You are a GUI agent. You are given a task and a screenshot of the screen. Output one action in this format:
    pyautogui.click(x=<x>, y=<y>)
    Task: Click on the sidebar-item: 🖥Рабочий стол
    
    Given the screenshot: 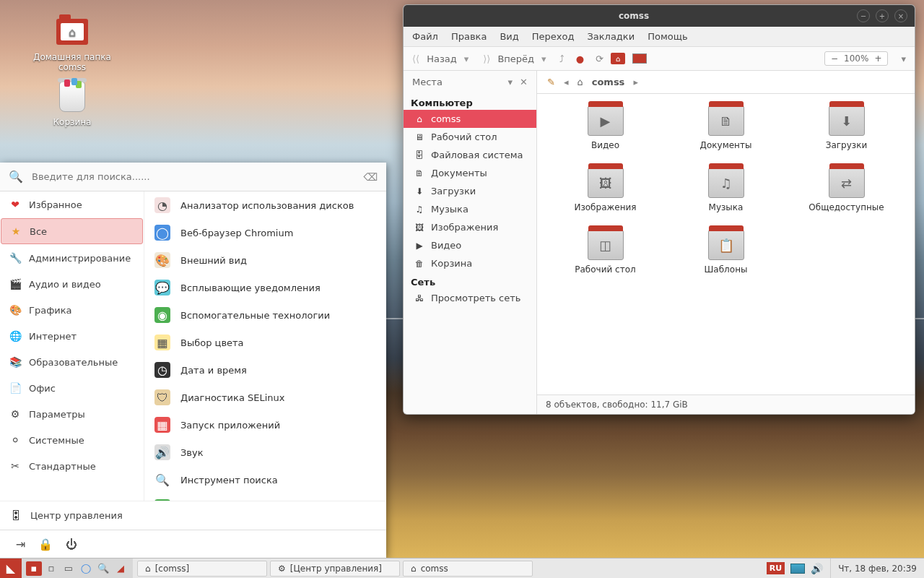 What is the action you would take?
    pyautogui.click(x=470, y=137)
    